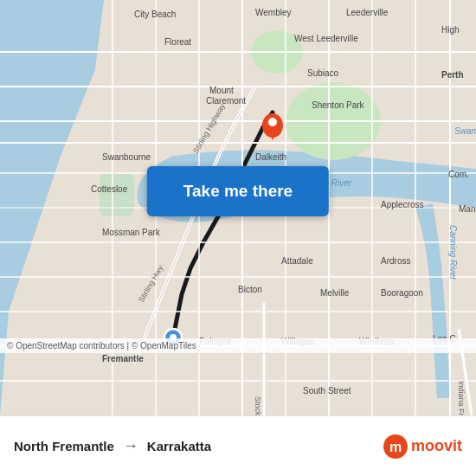 The image size is (476, 476). I want to click on label-high: High, so click(450, 29).